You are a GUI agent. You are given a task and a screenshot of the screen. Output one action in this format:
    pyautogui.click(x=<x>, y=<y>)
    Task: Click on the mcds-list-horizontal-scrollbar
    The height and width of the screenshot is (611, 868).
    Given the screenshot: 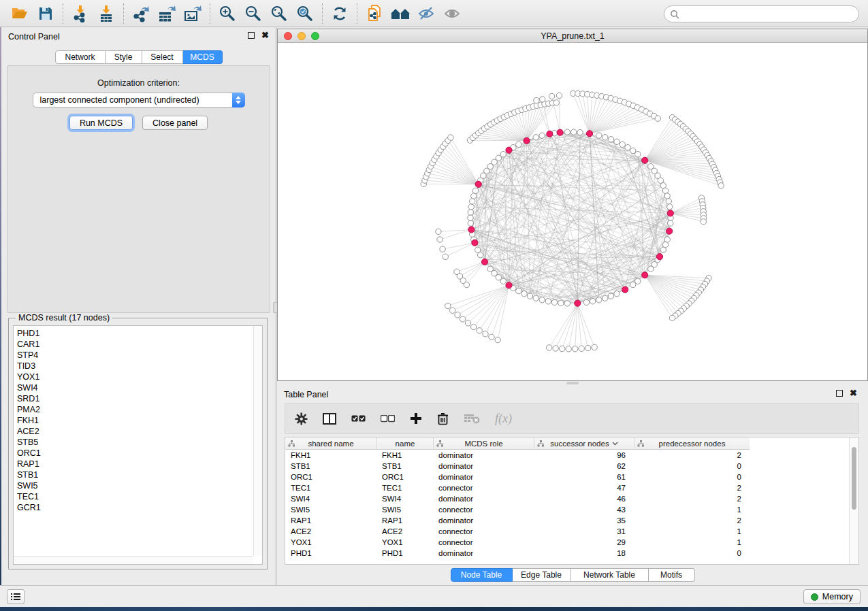 What is the action you would take?
    pyautogui.click(x=133, y=560)
    